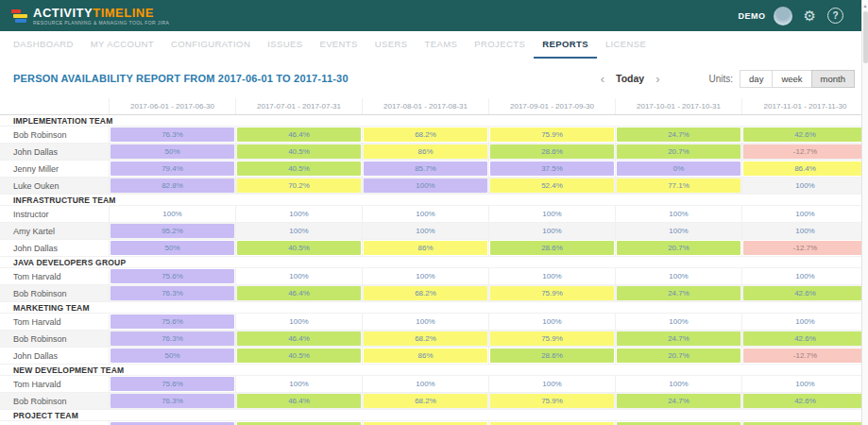  I want to click on nav-item-teams: TEAMS, so click(442, 45).